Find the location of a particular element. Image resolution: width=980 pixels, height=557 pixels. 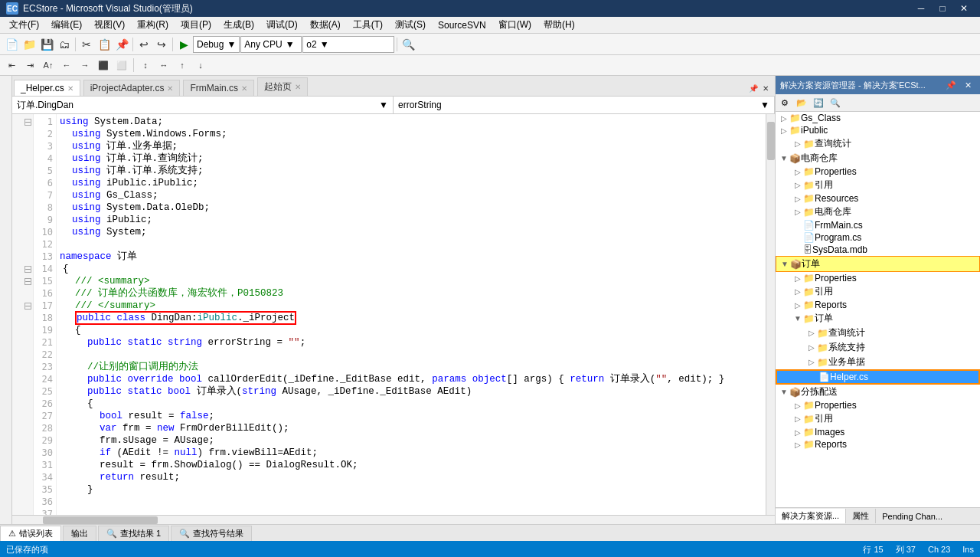

tree-item-dispatch-reports: ▷ 📁 Reports is located at coordinates (877, 444).